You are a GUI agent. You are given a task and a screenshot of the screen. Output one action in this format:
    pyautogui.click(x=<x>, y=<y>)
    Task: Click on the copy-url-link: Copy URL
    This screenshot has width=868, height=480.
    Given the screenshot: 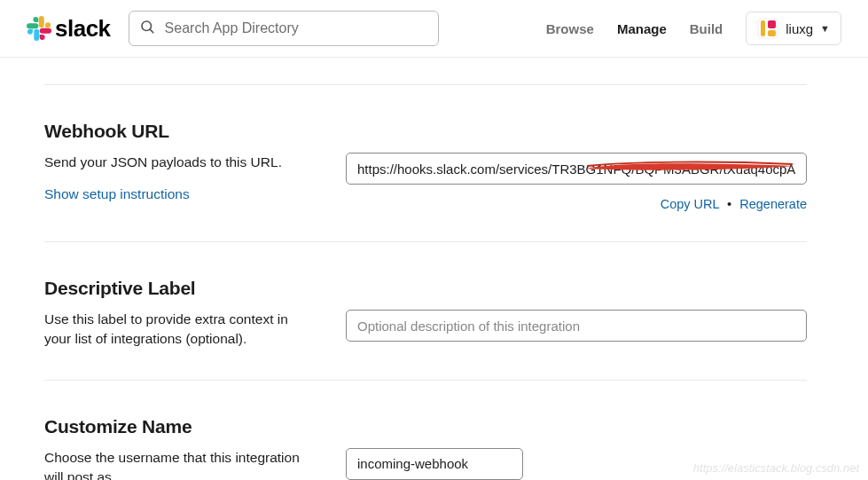 What is the action you would take?
    pyautogui.click(x=690, y=204)
    